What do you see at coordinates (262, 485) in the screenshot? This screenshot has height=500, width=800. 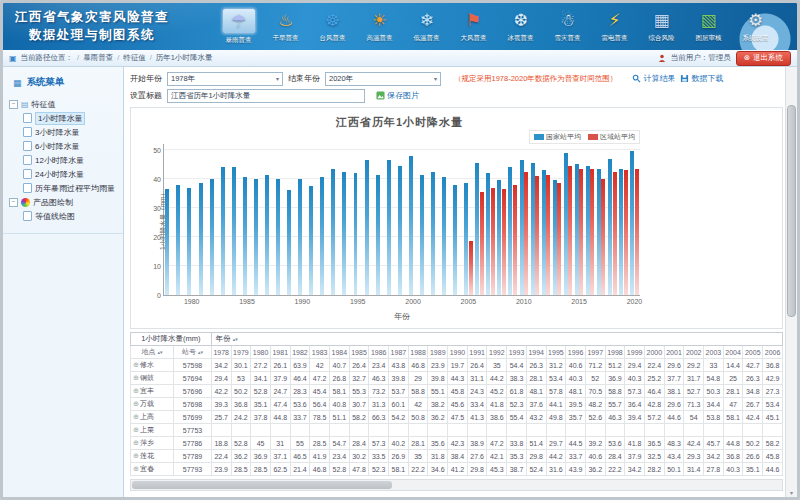 I see `hscroll-thumb` at bounding box center [262, 485].